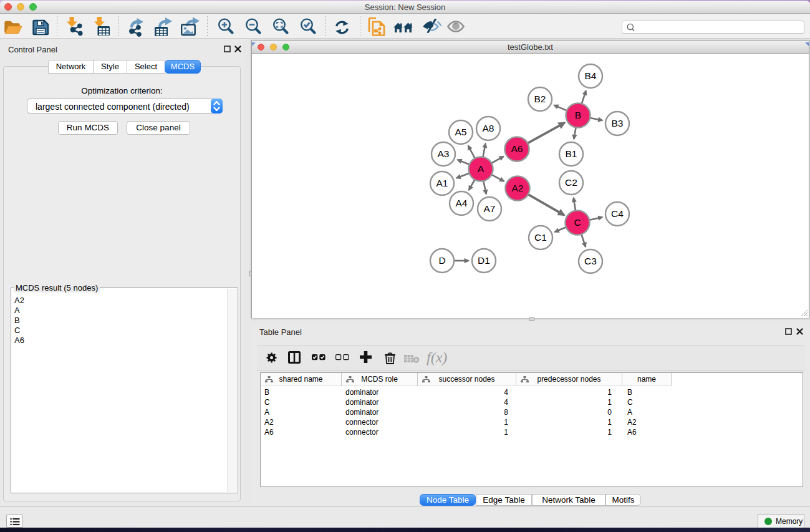 The width and height of the screenshot is (810, 532). What do you see at coordinates (571, 182) in the screenshot?
I see `svg-text: C2` at bounding box center [571, 182].